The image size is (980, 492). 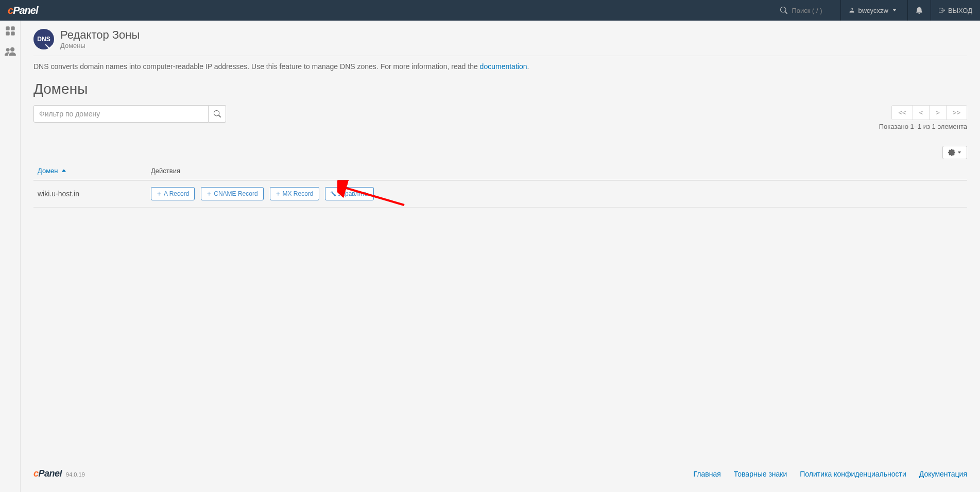 What do you see at coordinates (217, 114) in the screenshot?
I see `filter-search-button` at bounding box center [217, 114].